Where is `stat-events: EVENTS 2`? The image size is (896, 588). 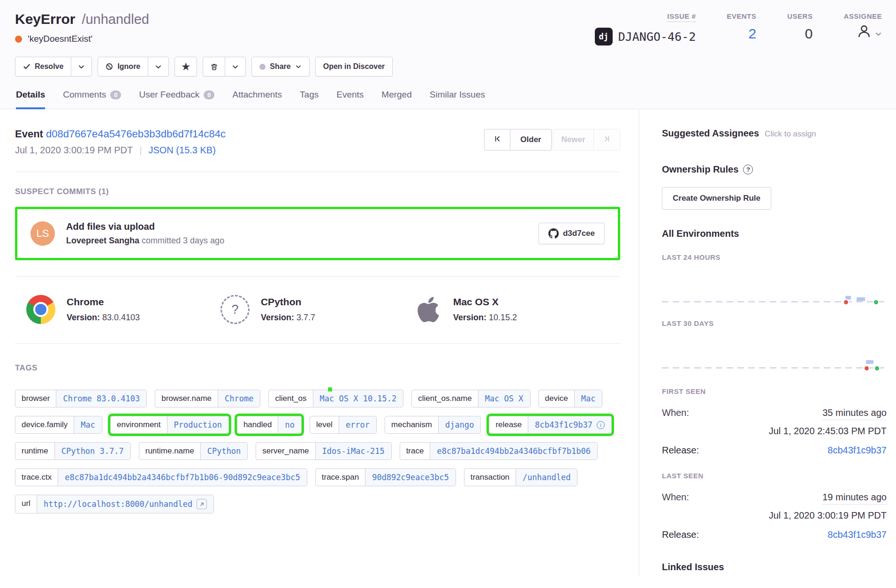
stat-events: EVENTS 2 is located at coordinates (741, 29).